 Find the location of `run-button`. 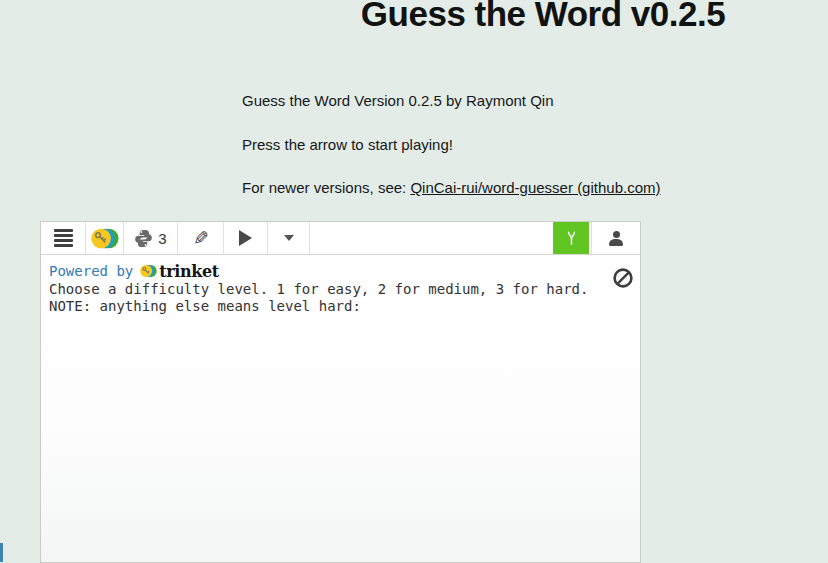

run-button is located at coordinates (246, 238).